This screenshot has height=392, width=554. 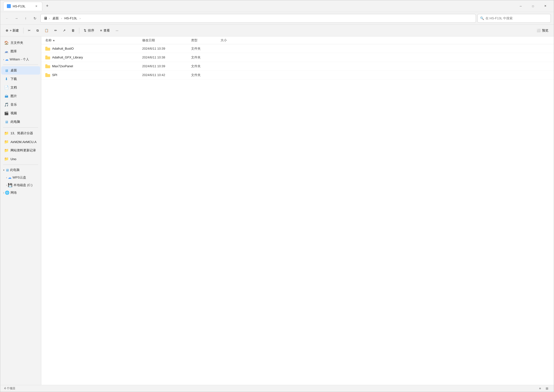 What do you see at coordinates (203, 40) in the screenshot?
I see `col-header-type: 类型` at bounding box center [203, 40].